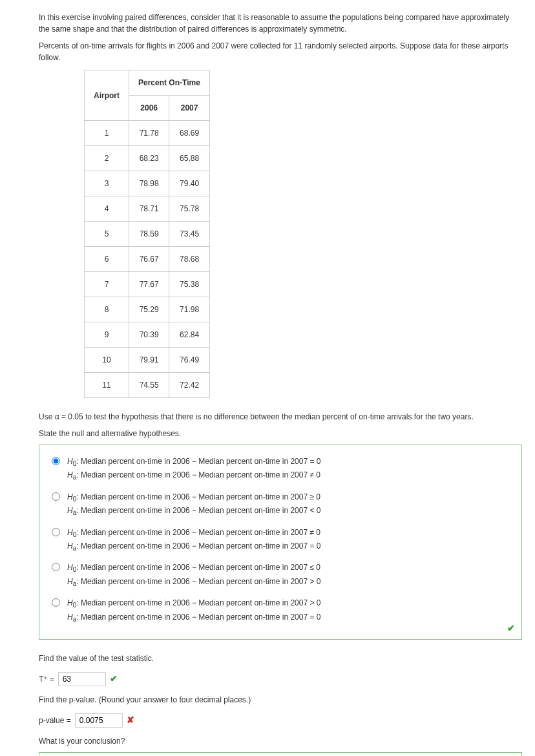  Describe the element at coordinates (99, 720) in the screenshot. I see `p-value-input` at that location.